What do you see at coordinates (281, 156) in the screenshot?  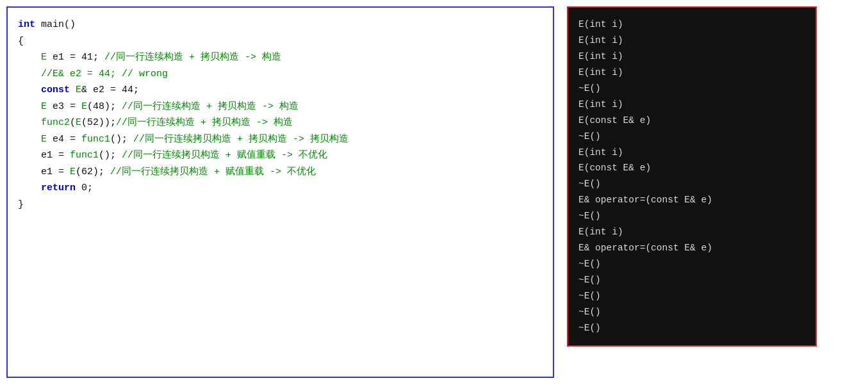 I see `code-line: e1 = func1(); //同一行连续拷贝构造 + 赋值重载 -> 不优化` at bounding box center [281, 156].